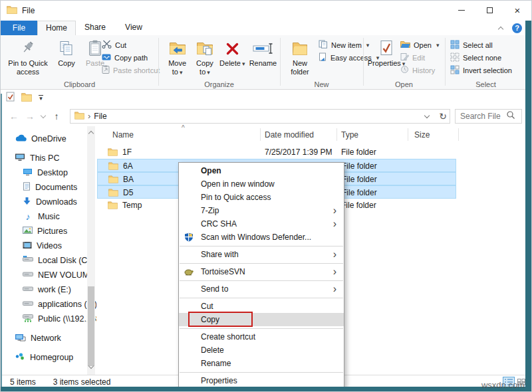 The height and width of the screenshot is (392, 532). What do you see at coordinates (289, 135) in the screenshot?
I see `column-header-date-modified: Date modified` at bounding box center [289, 135].